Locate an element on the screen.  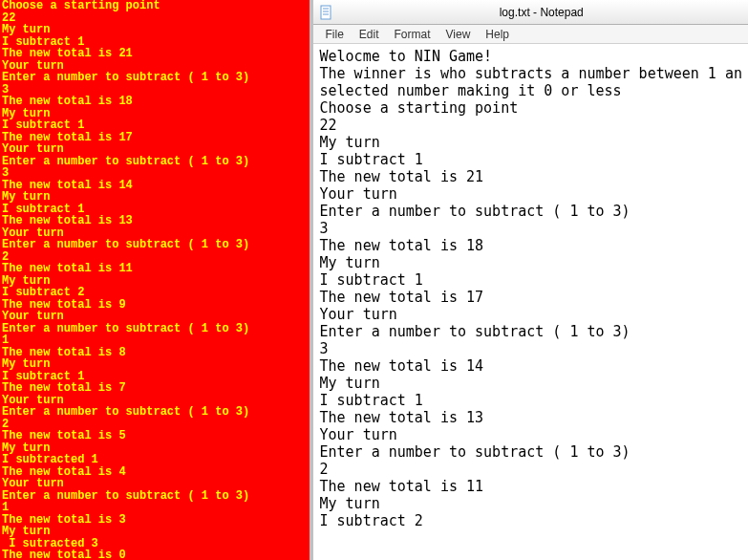
menu-file: File is located at coordinates (334, 34).